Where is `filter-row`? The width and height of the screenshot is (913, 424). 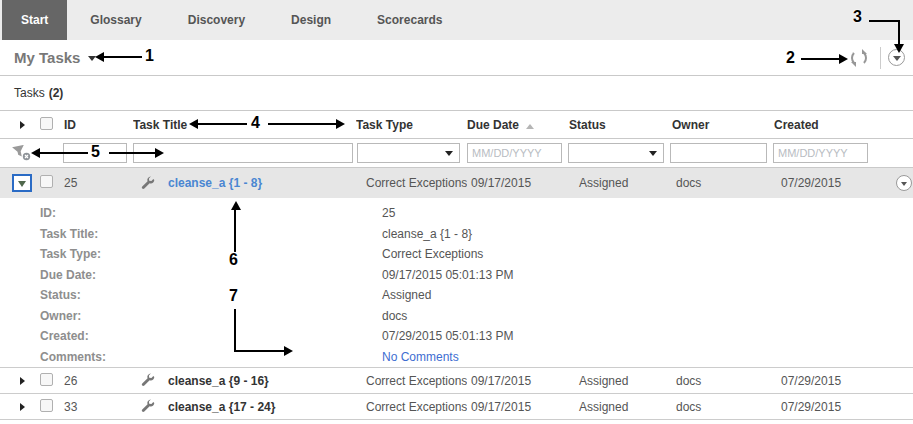 filter-row is located at coordinates (456, 154).